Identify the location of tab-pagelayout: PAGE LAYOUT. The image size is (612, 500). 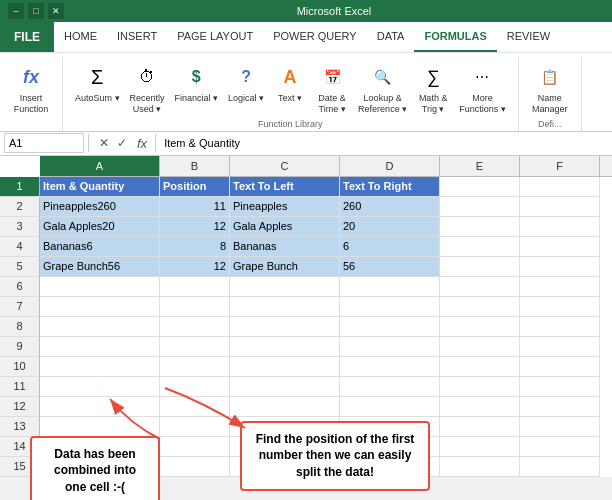
(215, 37).